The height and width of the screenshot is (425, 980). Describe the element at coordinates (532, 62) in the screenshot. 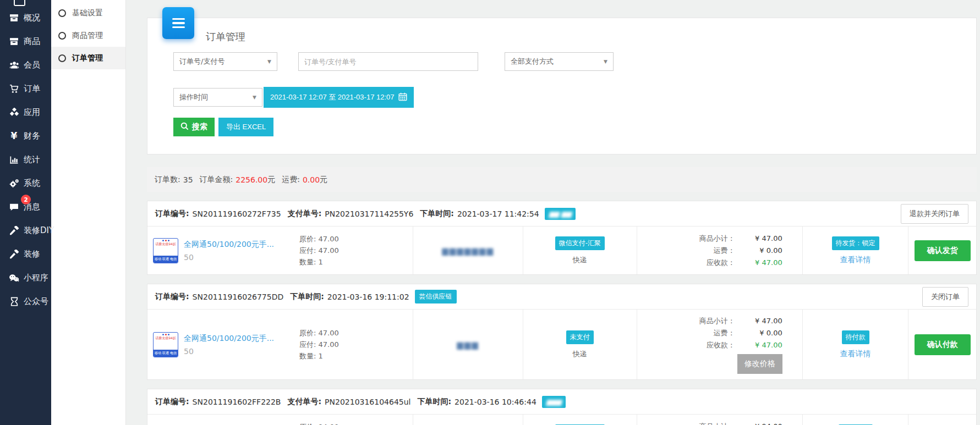

I see `pay-method-value: 全部支付方式` at that location.